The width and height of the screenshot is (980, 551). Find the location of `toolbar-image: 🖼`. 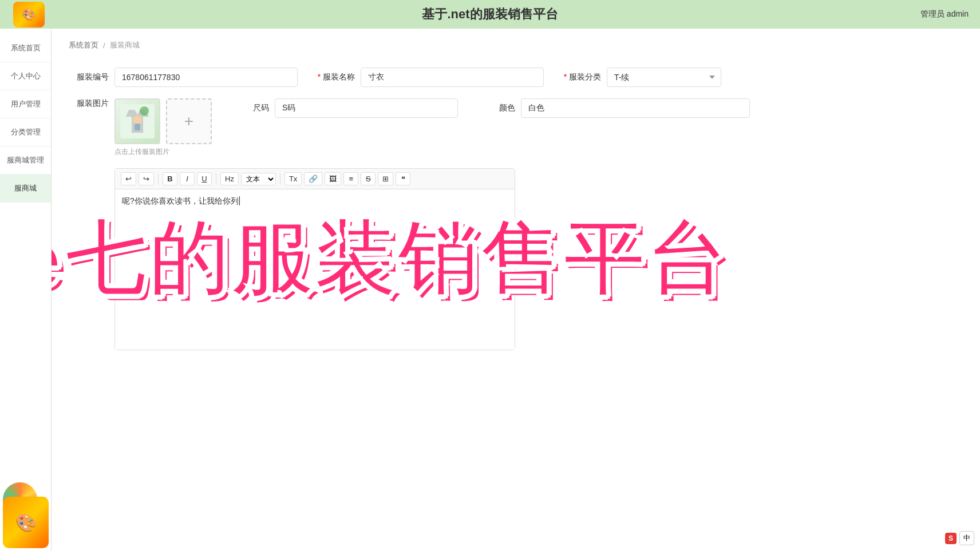

toolbar-image: 🖼 is located at coordinates (333, 179).